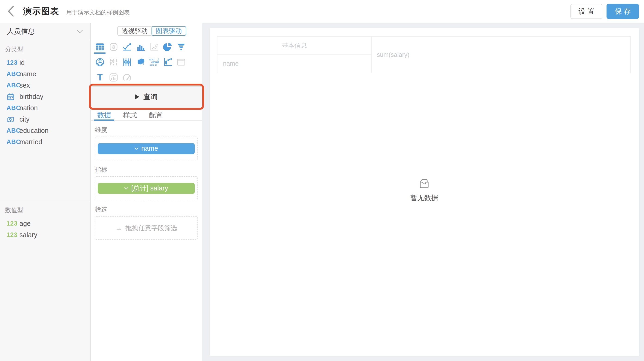 The height and width of the screenshot is (361, 644). Describe the element at coordinates (168, 62) in the screenshot. I see `progress-chart-icon` at that location.